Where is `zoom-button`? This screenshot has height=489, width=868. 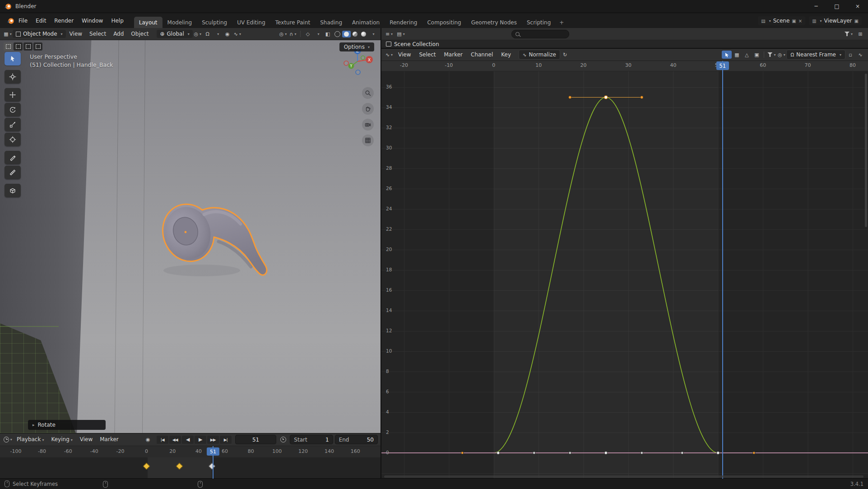
zoom-button is located at coordinates (368, 93).